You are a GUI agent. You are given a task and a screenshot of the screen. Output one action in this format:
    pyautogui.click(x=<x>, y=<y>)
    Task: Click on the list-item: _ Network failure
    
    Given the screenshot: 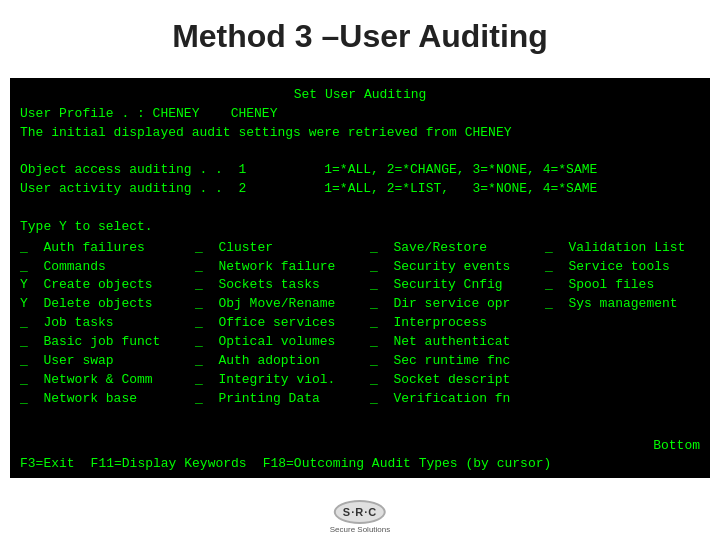 What is the action you would take?
    pyautogui.click(x=282, y=268)
    